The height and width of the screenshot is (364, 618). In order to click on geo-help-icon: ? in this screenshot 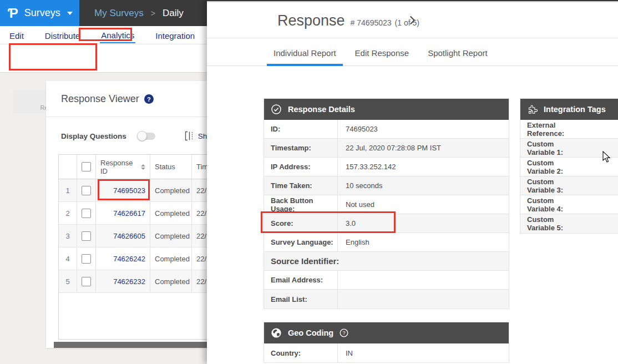, I will do `click(344, 333)`.